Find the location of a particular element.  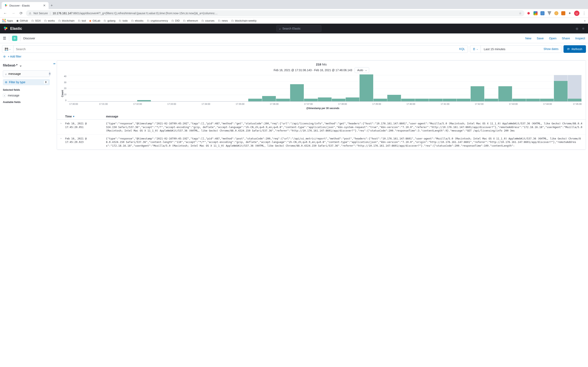

reload-button: ⟳ is located at coordinates (21, 13).